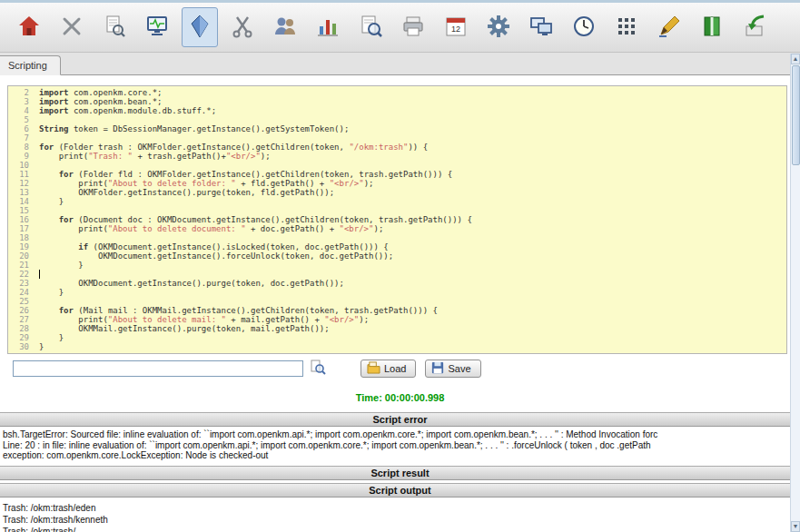  What do you see at coordinates (398, 129) in the screenshot?
I see `code-line: 6String token = DbSessionManager.getInst…` at bounding box center [398, 129].